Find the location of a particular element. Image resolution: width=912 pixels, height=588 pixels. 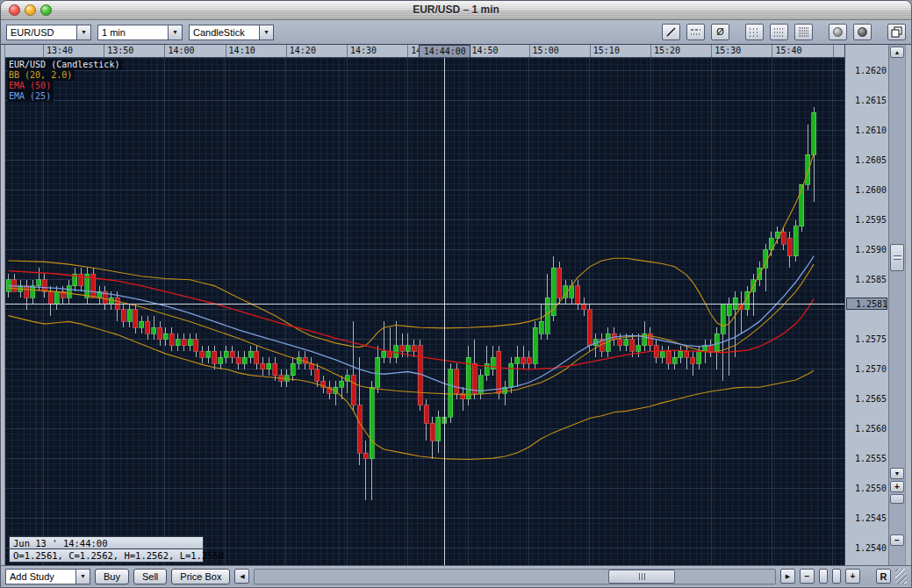

zoom-out-horizontal-button: − is located at coordinates (808, 576).